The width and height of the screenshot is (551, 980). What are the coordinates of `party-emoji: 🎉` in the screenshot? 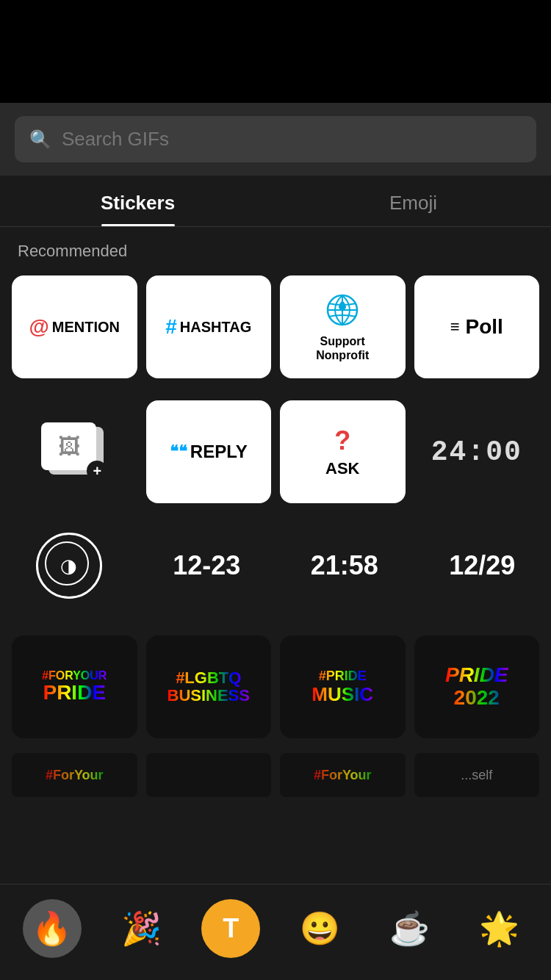 It's located at (141, 929).